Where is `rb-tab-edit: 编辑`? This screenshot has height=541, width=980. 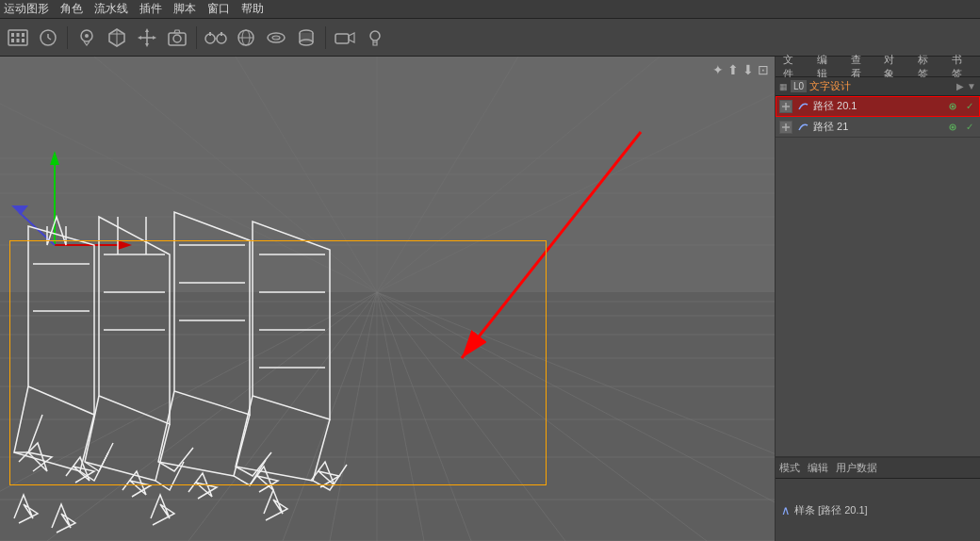
rb-tab-edit: 编辑 is located at coordinates (818, 467).